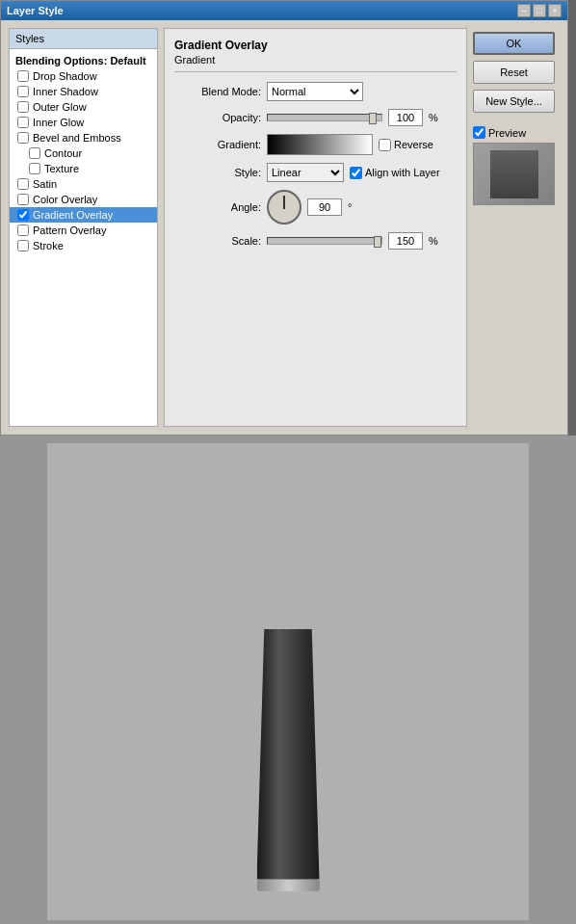 Image resolution: width=576 pixels, height=924 pixels. What do you see at coordinates (316, 45) in the screenshot?
I see `section-title: Gradient Overlay` at bounding box center [316, 45].